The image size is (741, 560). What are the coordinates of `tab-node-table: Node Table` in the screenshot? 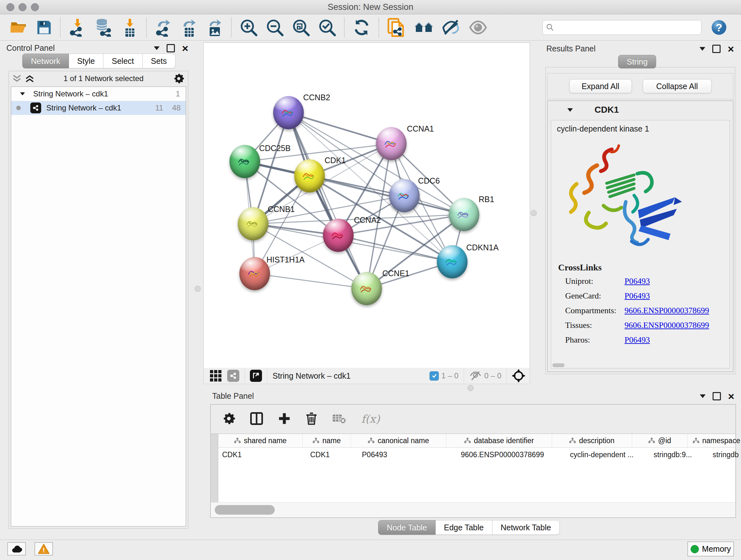 It's located at (407, 527).